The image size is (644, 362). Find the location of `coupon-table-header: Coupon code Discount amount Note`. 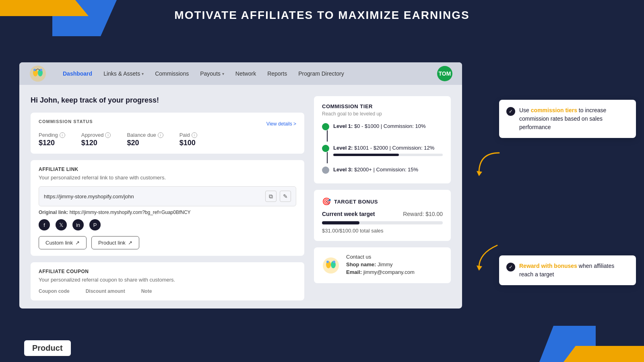

coupon-table-header: Coupon code Discount amount Note is located at coordinates (167, 291).